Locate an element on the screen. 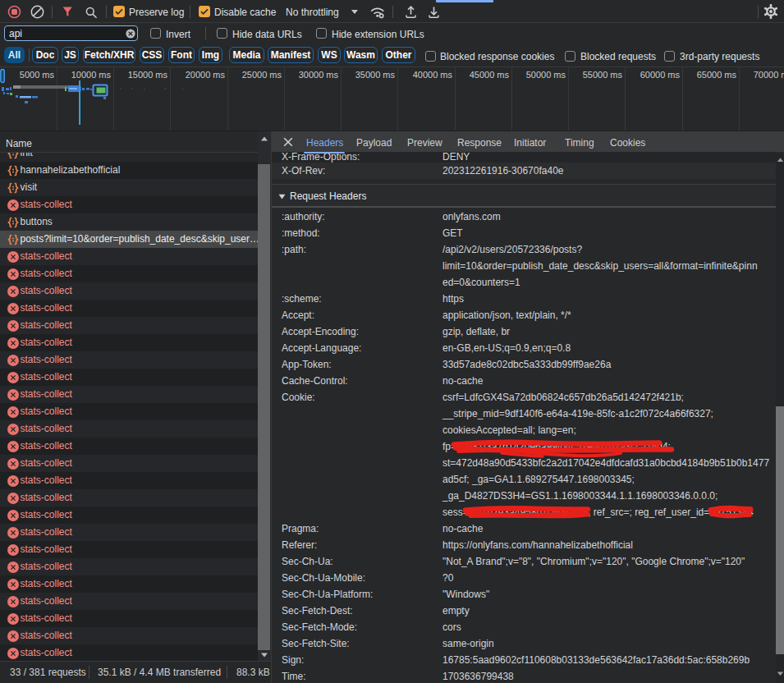  svg-text: 50000 ms is located at coordinates (547, 75).